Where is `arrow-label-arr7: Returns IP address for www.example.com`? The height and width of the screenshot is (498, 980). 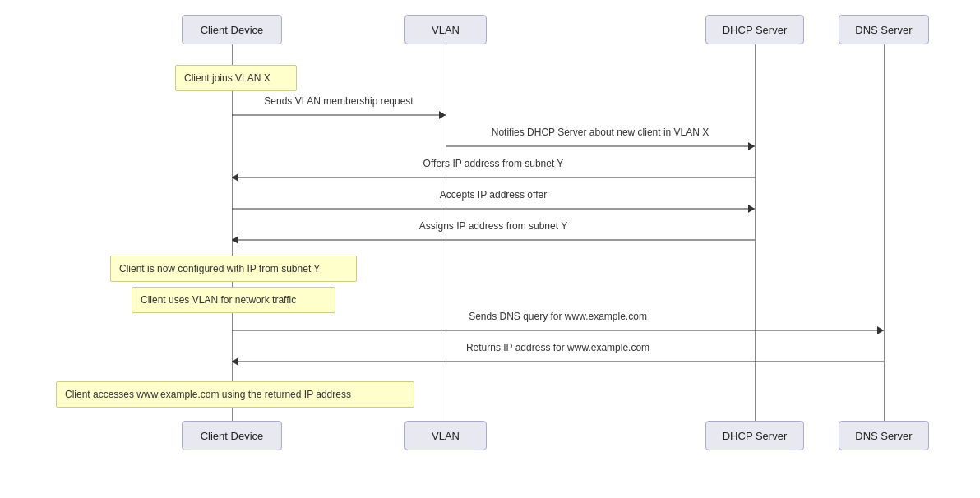 arrow-label-arr7: Returns IP address for www.example.com is located at coordinates (557, 348).